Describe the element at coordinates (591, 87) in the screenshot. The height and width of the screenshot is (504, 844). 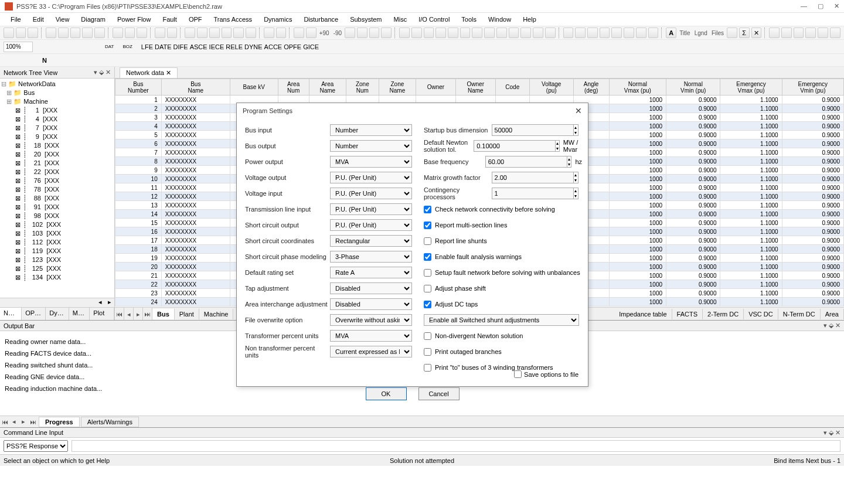
I see `col-header: Angle (deg)` at that location.